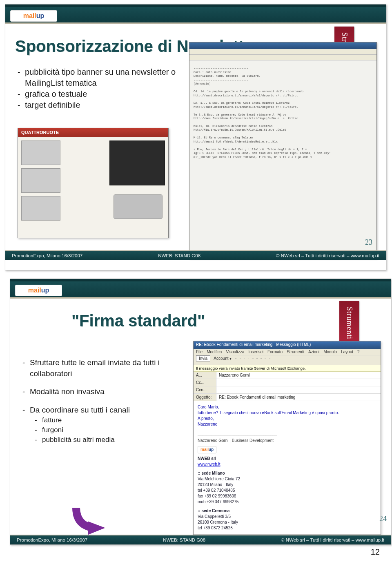 The width and height of the screenshot is (392, 571). Describe the element at coordinates (80, 410) in the screenshot. I see `bullet-3: Da coordinare su tutti i canali` at that location.